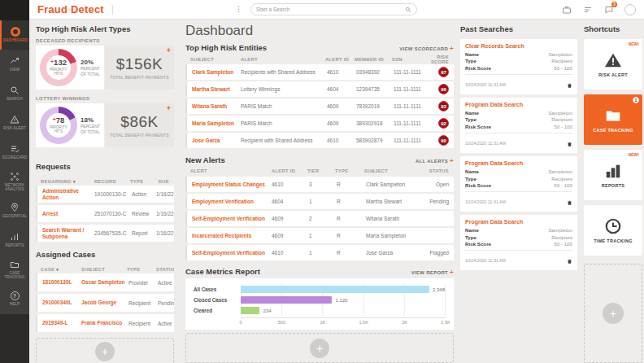  Describe the element at coordinates (567, 10) in the screenshot. I see `briefcase-icon` at that location.